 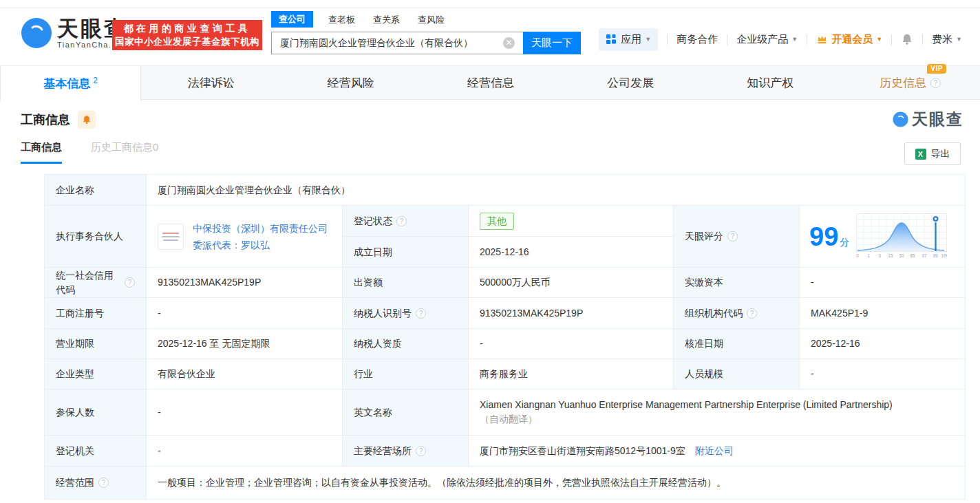 I want to click on tab-history-info: 历史信息 VIP ?, so click(x=910, y=83).